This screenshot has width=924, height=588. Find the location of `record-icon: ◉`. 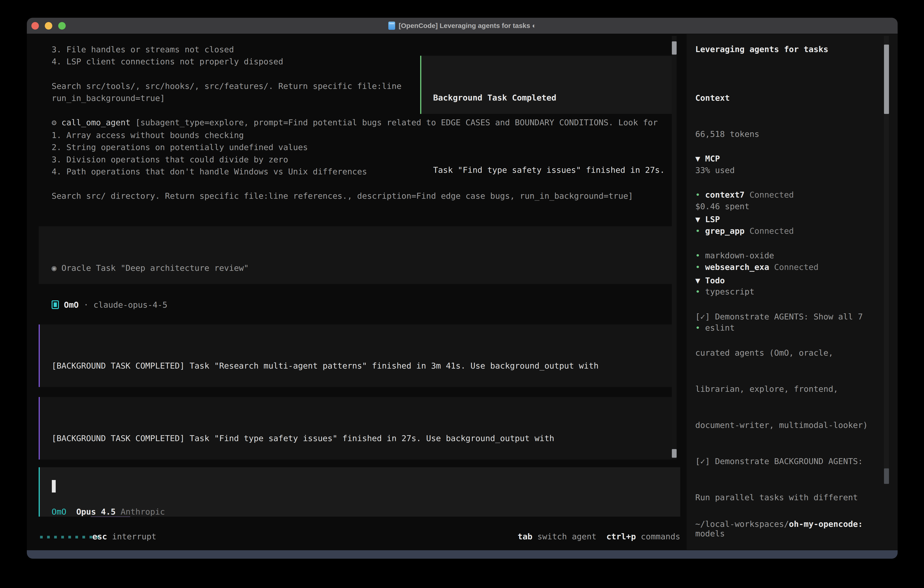

record-icon: ◉ is located at coordinates (57, 268).